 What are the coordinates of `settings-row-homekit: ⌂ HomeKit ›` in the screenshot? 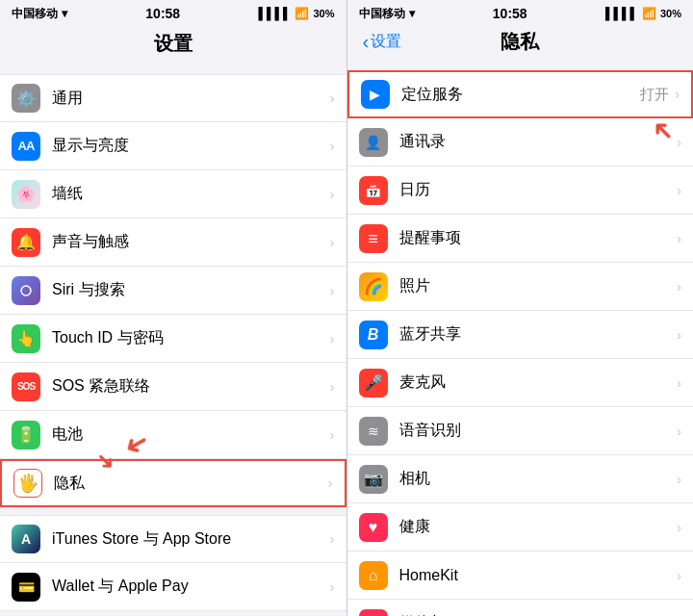 It's located at (521, 576).